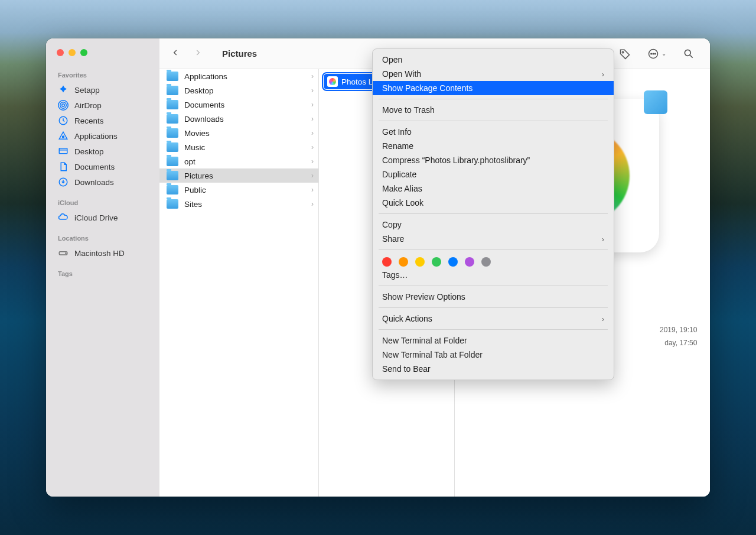  What do you see at coordinates (87, 90) in the screenshot?
I see `sidebar-item-label: Setapp` at bounding box center [87, 90].